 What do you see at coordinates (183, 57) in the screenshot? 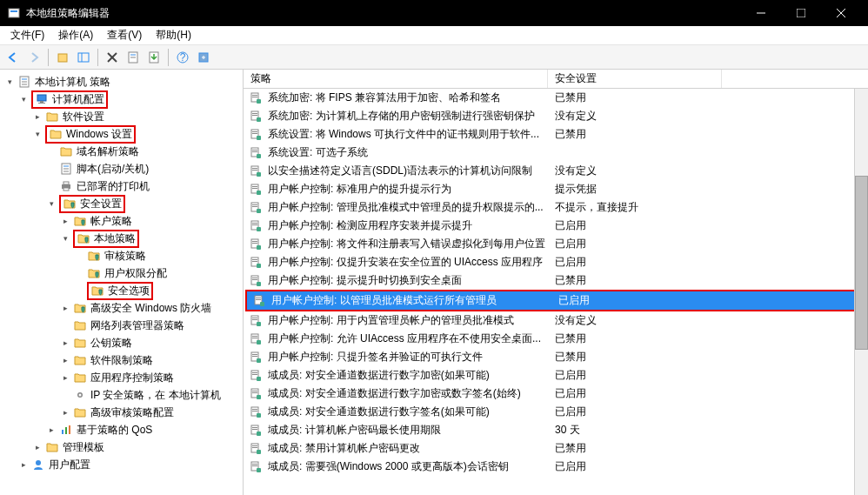
I see `help-button: ?` at bounding box center [183, 57].